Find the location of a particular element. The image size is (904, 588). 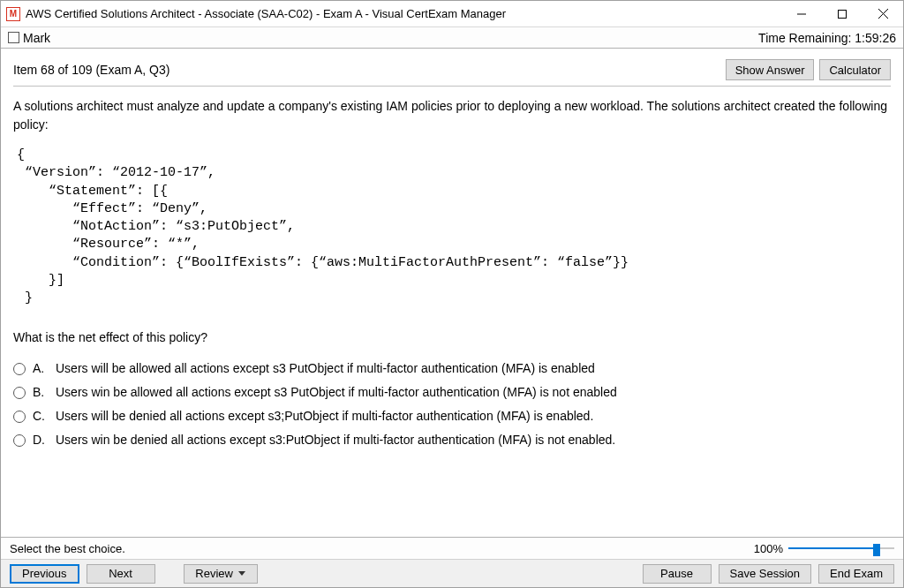

titlebar: M AWS Certified Solutions Architect - As… is located at coordinates (452, 14).